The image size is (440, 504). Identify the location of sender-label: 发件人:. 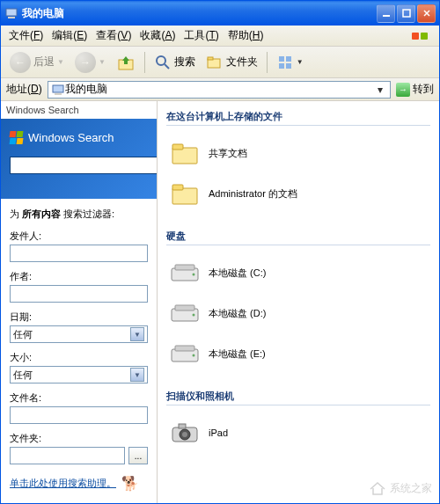
(79, 236).